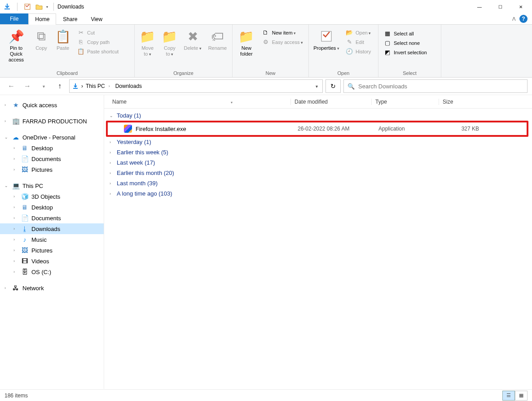 The width and height of the screenshot is (532, 401). I want to click on delete-button: ✖ Delete, so click(193, 40).